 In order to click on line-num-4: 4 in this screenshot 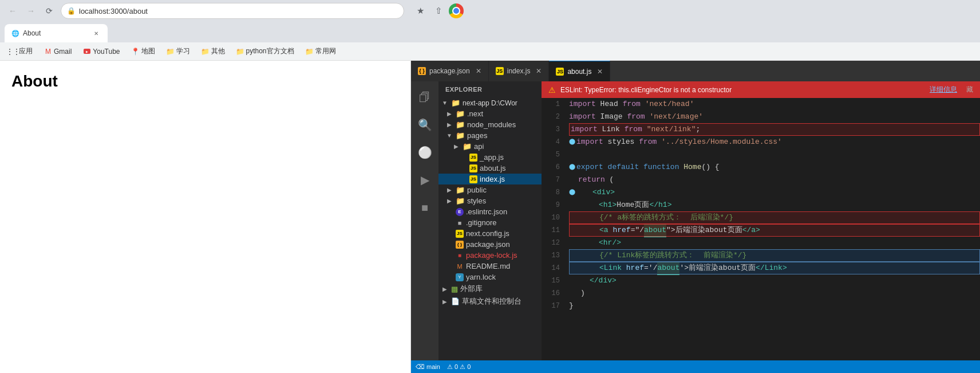, I will do `click(551, 142)`.